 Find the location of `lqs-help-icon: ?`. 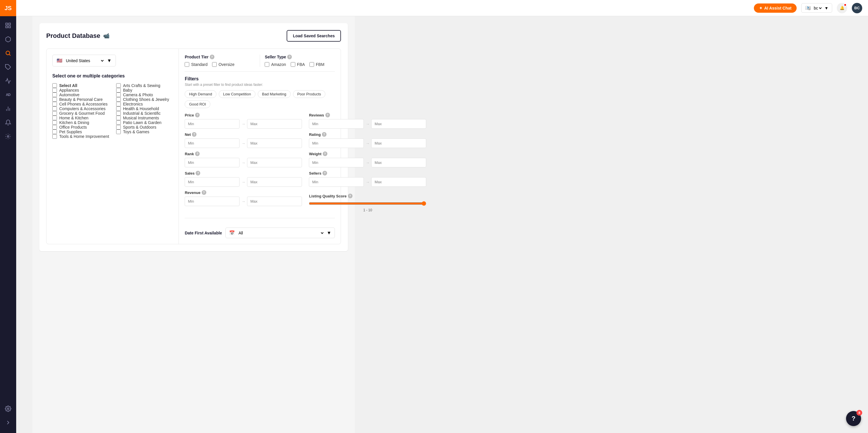

lqs-help-icon: ? is located at coordinates (350, 196).